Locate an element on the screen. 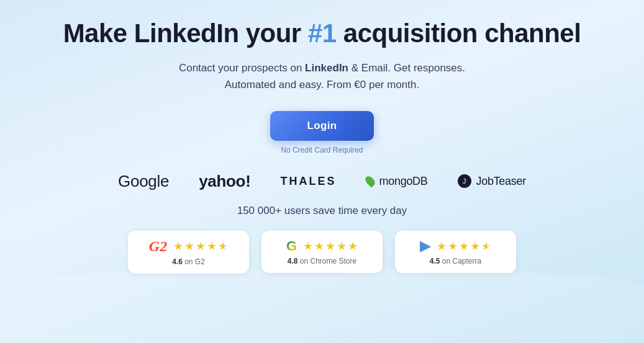  star-3: ★ is located at coordinates (201, 246).